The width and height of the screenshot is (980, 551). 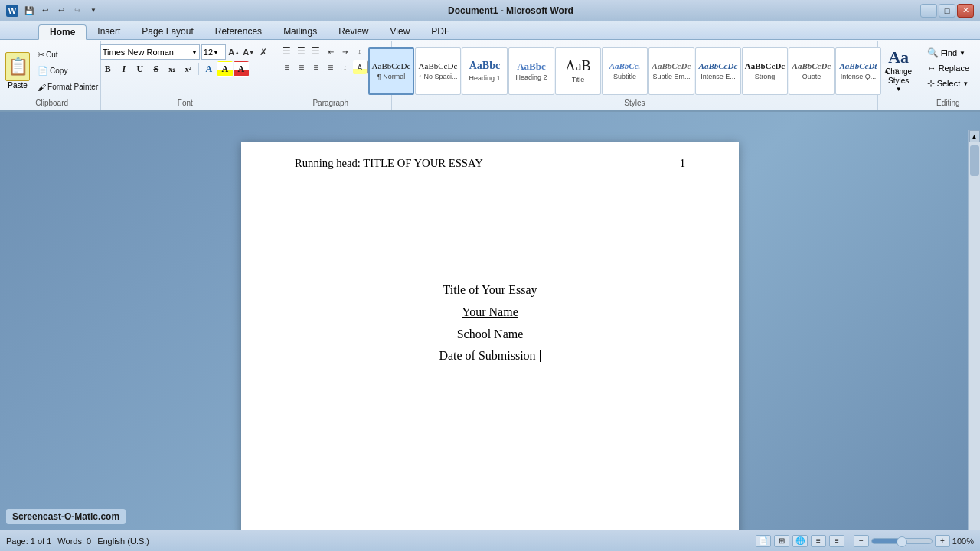 What do you see at coordinates (331, 67) in the screenshot?
I see `justify-button: ≡` at bounding box center [331, 67].